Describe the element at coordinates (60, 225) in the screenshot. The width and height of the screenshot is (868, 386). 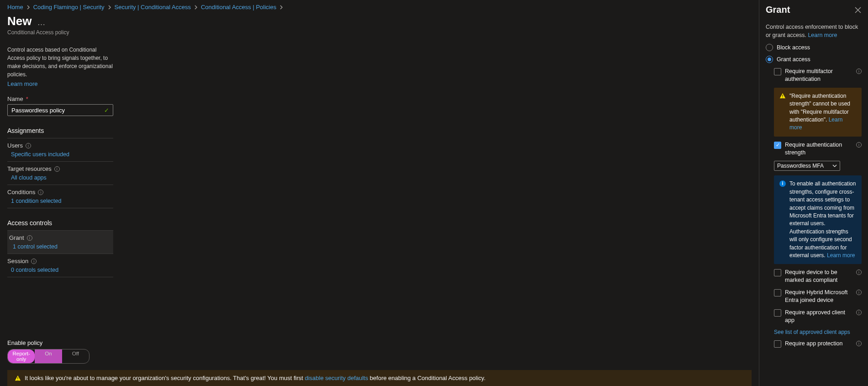
I see `access-controls-heading: Access controls` at that location.